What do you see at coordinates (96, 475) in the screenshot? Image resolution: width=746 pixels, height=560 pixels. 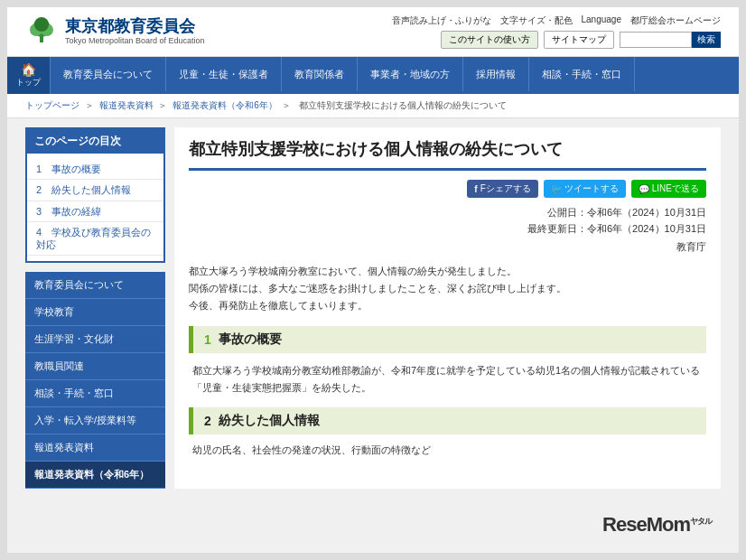 I see `sidebar-nav-7: 報道発表資料（令和6年）` at bounding box center [96, 475].